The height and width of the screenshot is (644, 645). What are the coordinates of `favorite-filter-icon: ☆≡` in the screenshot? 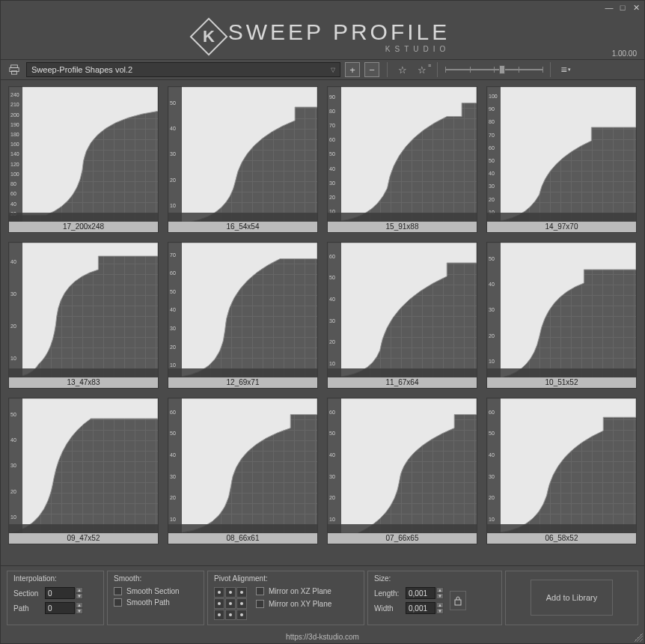 It's located at (422, 70).